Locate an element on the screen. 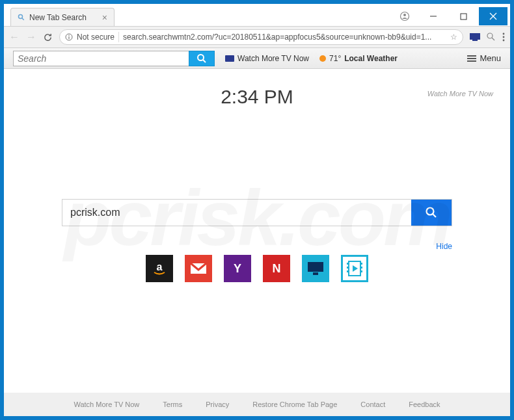 This screenshot has height=420, width=514. url-field: Not secure search.searchwmtn2.com/?uc=20… is located at coordinates (262, 37).